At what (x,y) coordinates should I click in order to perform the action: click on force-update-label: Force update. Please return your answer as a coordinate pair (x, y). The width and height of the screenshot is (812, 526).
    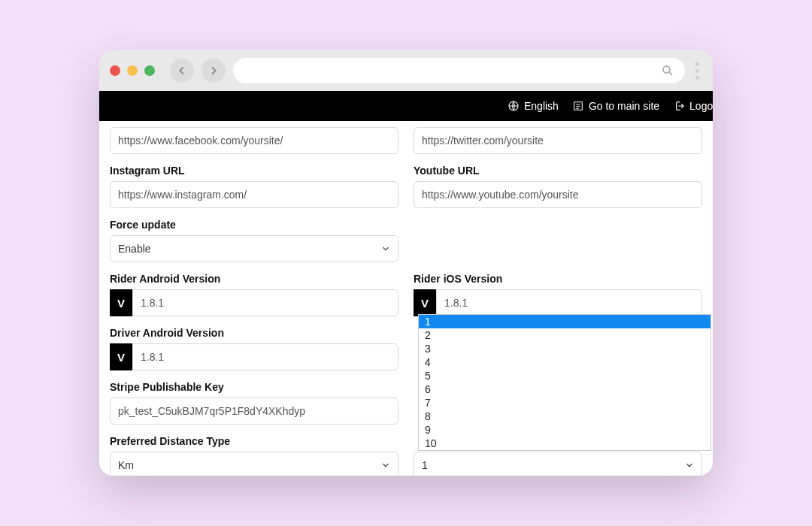
    Looking at the image, I should click on (254, 225).